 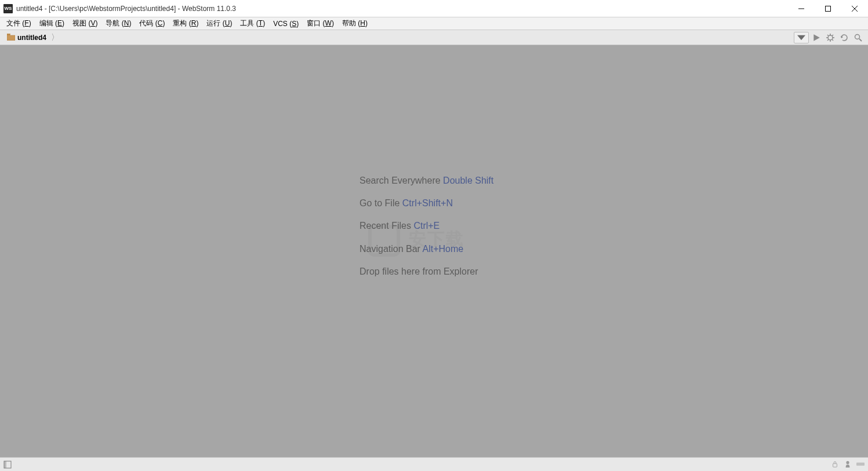 I want to click on menu-refactor: 重构 (R), so click(x=186, y=23).